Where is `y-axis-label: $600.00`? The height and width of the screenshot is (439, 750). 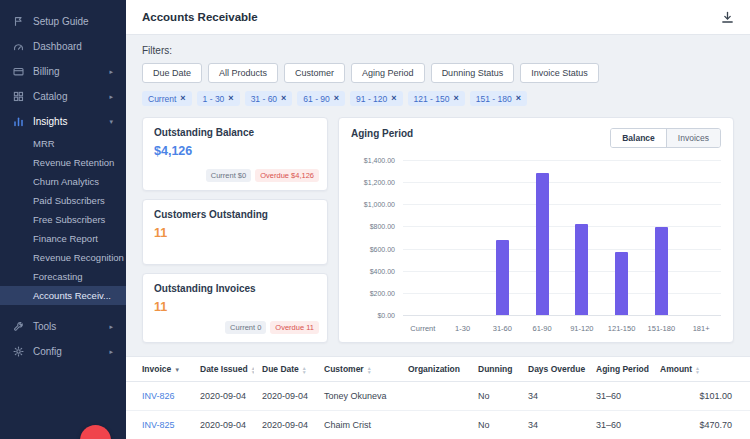 y-axis-label: $600.00 is located at coordinates (382, 248).